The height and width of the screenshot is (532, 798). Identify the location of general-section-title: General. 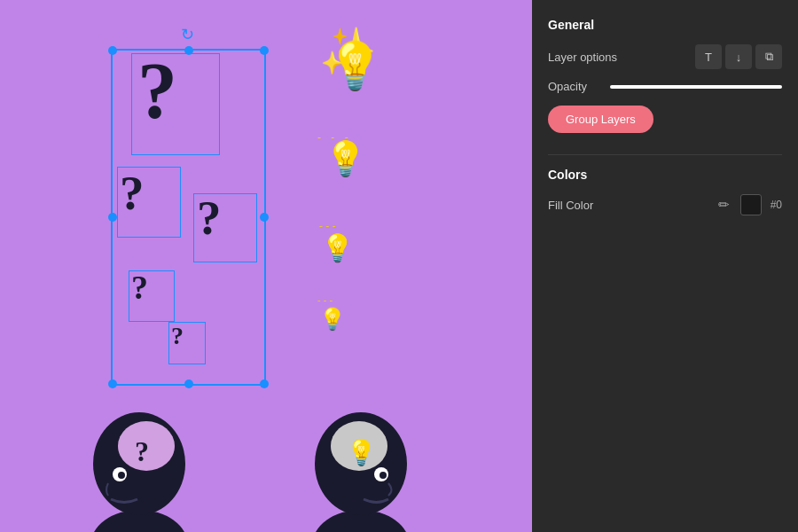
(665, 25).